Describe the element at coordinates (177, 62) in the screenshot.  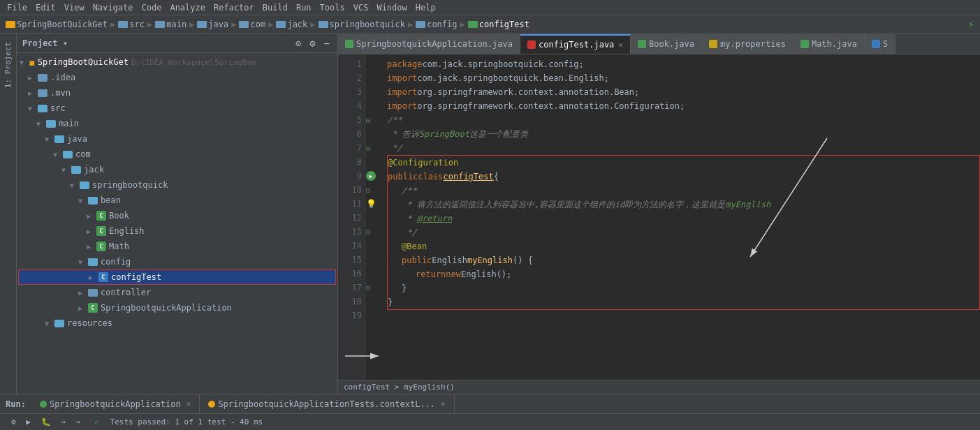
I see `tree-root: ▼ ◼ SpringBootQuickGet D:\IDEA_Workspace…` at that location.